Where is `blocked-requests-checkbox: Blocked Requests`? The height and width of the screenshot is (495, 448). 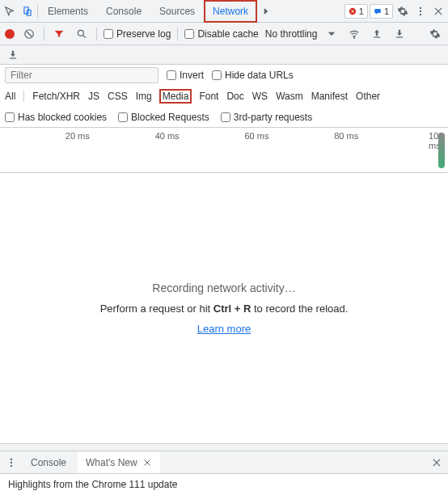 blocked-requests-checkbox: Blocked Requests is located at coordinates (163, 117).